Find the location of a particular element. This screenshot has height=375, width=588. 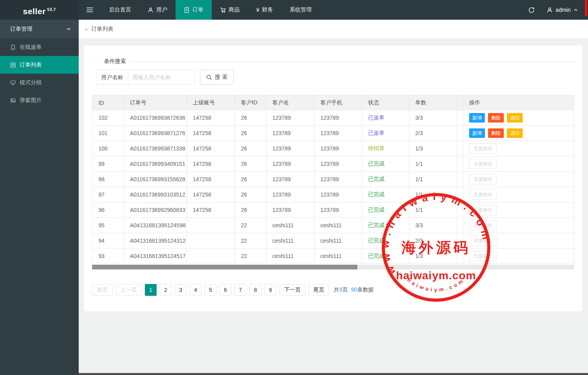

cell-customer-name: ceshi111 is located at coordinates (290, 241).